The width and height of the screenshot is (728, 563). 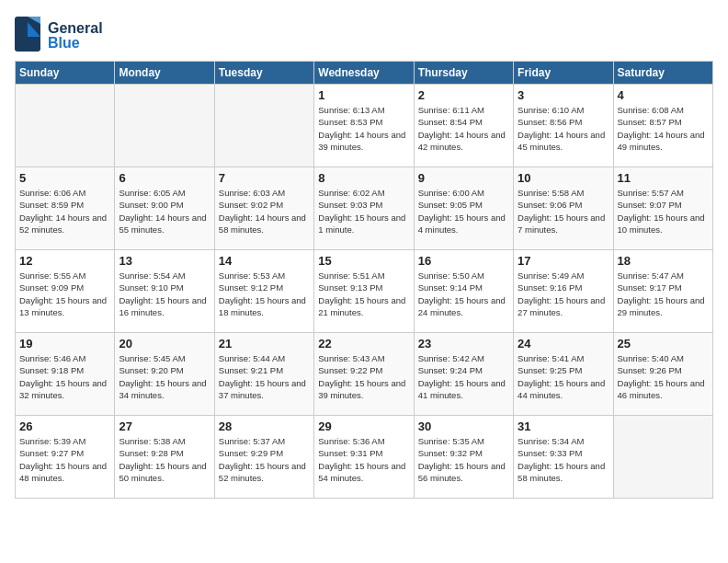 I want to click on cell-info: Sunrise: 6:10 AMSunset: 8:56 PMDaylight:…, so click(x=563, y=129).